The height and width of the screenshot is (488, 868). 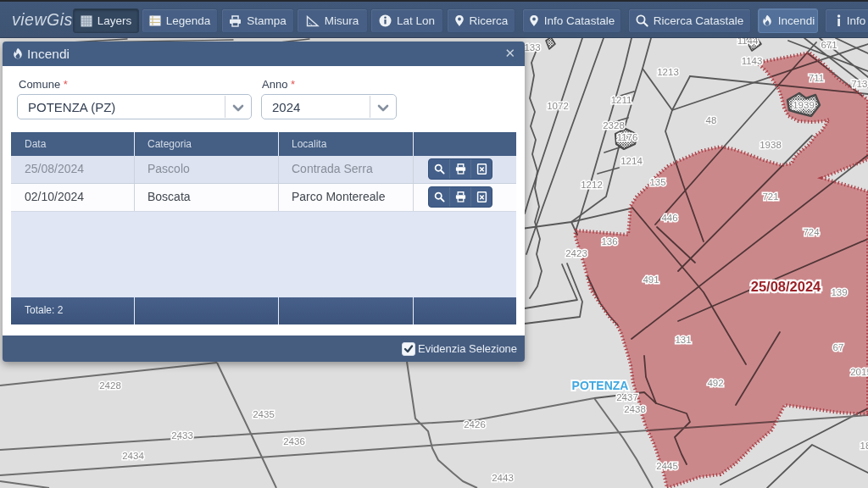 I want to click on svg-text: POTENZA, so click(x=600, y=385).